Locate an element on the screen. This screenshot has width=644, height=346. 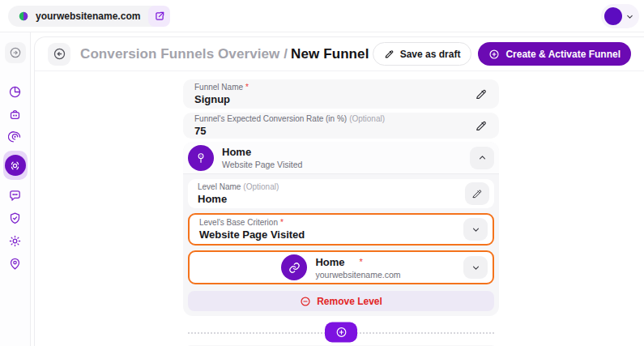
sidebar-item-products is located at coordinates (15, 114).